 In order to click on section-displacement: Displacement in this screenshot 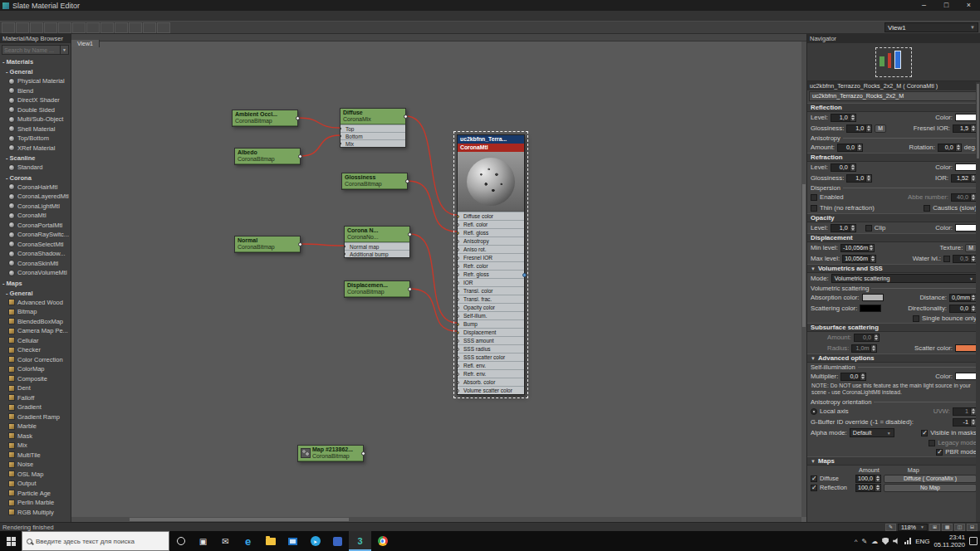, I will do `click(894, 237)`.